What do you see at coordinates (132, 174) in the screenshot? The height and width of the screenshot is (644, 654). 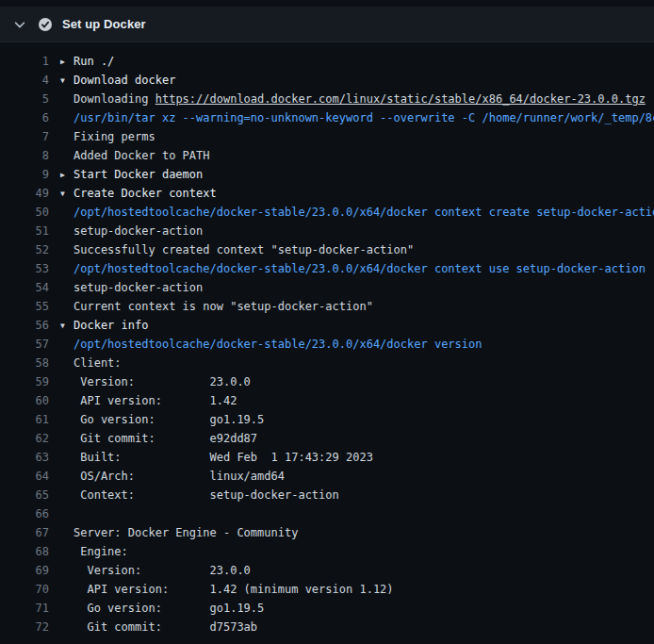 I see `log-group-header: ▶Start Docker daemon` at bounding box center [132, 174].